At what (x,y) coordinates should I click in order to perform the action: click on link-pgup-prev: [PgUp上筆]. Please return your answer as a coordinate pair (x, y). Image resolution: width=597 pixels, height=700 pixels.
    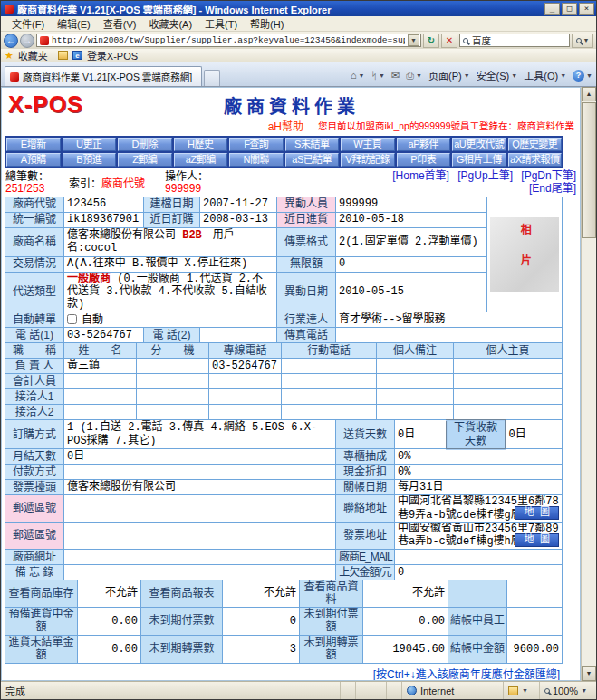
    Looking at the image, I should click on (486, 176).